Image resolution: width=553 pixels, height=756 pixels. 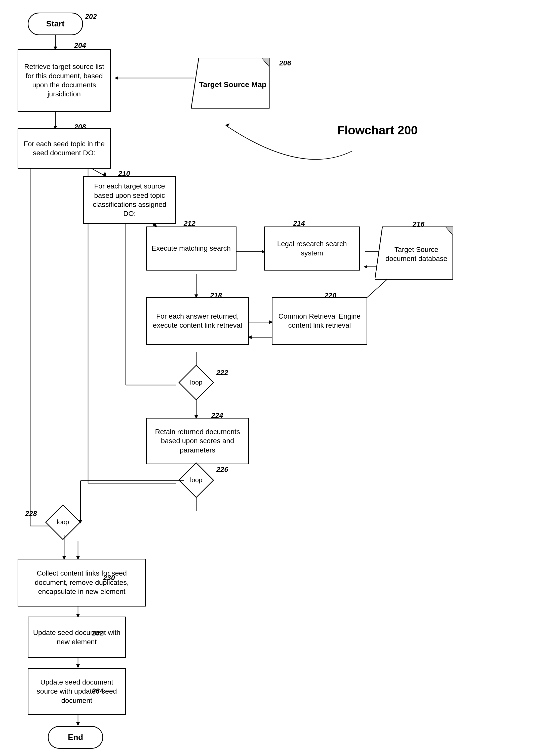 What do you see at coordinates (64, 80) in the screenshot?
I see `node-204: Retrieve target source list for this doc…` at bounding box center [64, 80].